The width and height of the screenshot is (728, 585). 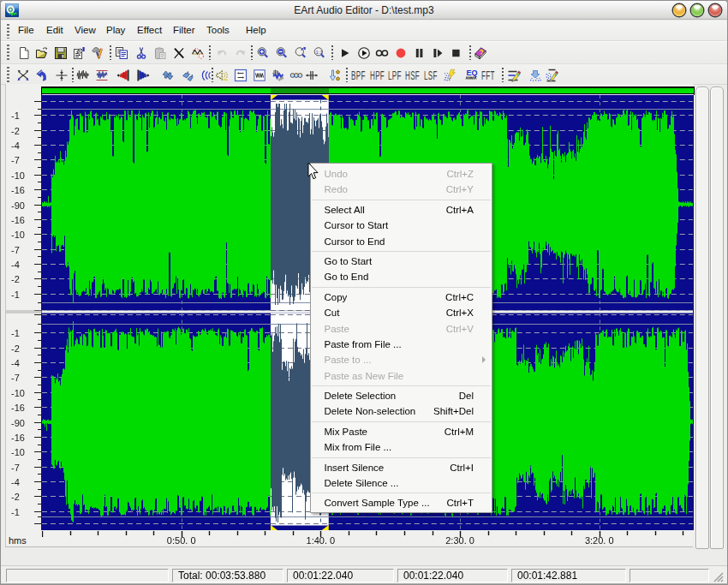 I want to click on zoom-all-button: 1:1, so click(x=319, y=53).